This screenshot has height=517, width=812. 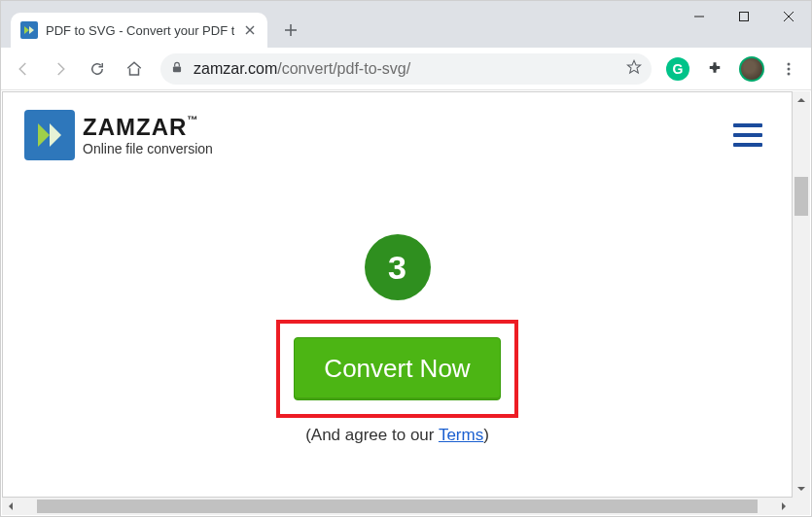 I want to click on grammarly-extension-icon: G, so click(x=678, y=69).